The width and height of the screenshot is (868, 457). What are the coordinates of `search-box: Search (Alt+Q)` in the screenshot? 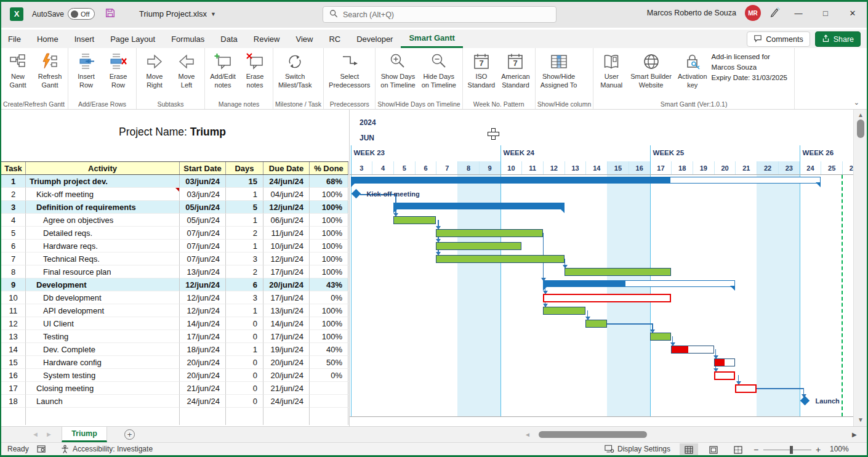 It's located at (440, 15).